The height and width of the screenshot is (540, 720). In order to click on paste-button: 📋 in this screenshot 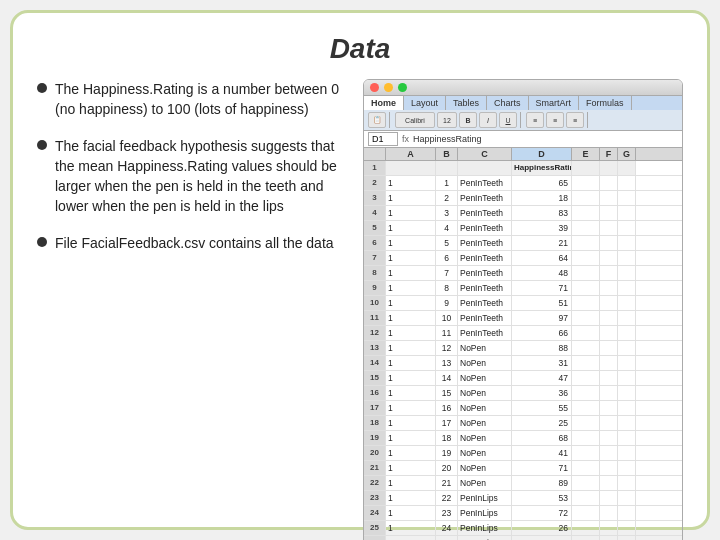, I will do `click(377, 120)`.